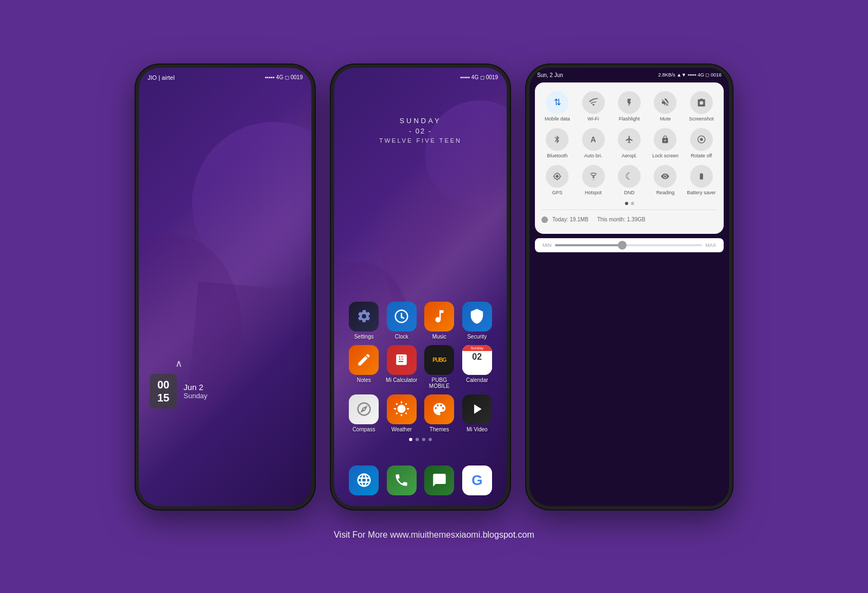  Describe the element at coordinates (550, 75) in the screenshot. I see `date-display: Sun, 2 Jun` at that location.